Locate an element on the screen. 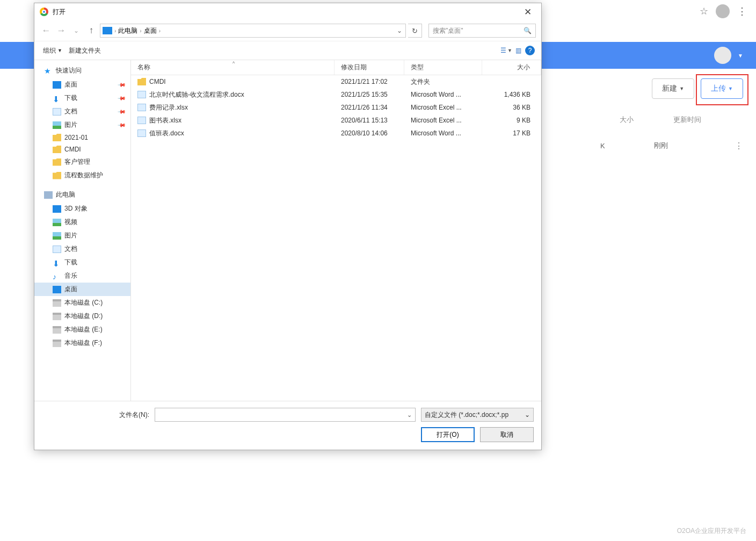  file-date: 2021/1/26 11:34 is located at coordinates (369, 107).